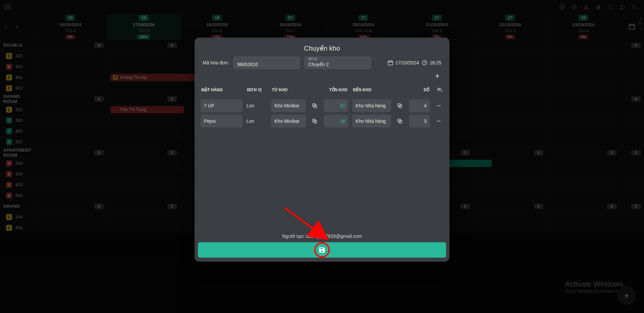  I want to click on save-button, so click(322, 250).